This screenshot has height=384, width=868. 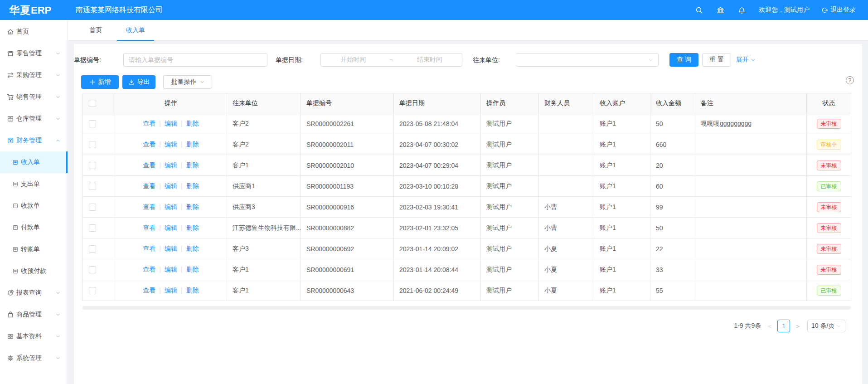 What do you see at coordinates (92, 103) in the screenshot?
I see `select-all-checkbox` at bounding box center [92, 103].